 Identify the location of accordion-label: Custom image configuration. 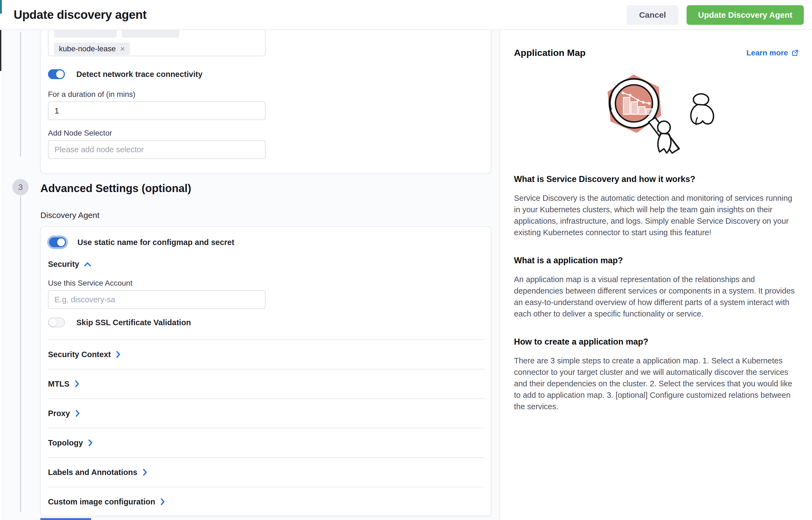
(102, 502).